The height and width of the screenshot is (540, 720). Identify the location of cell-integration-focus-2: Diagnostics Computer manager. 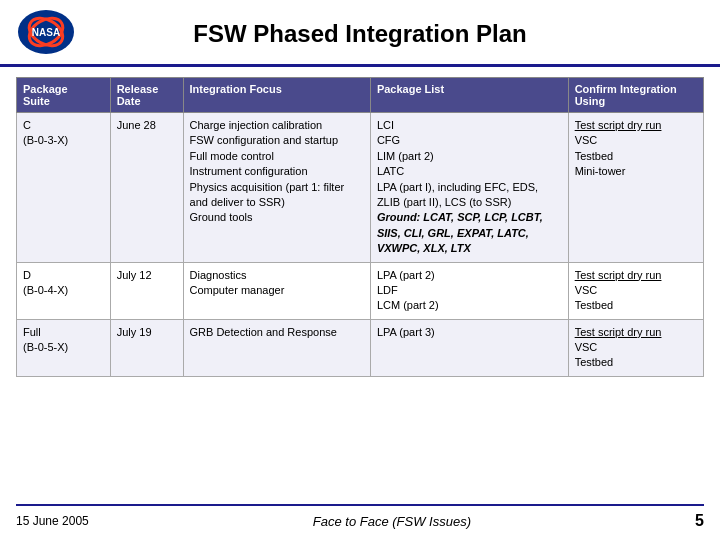
(276, 290).